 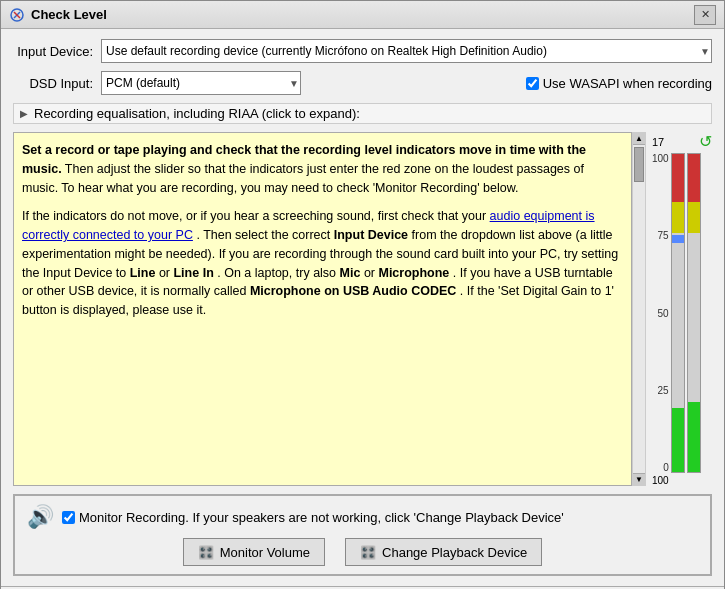 I want to click on eq-arrow-icon: ▶, so click(x=24, y=114).